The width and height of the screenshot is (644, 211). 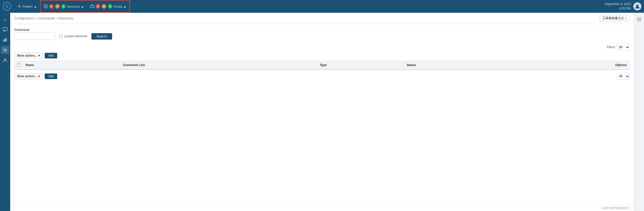 What do you see at coordinates (623, 76) in the screenshot?
I see `per-page-bottom-group: 30 10 50 100` at bounding box center [623, 76].